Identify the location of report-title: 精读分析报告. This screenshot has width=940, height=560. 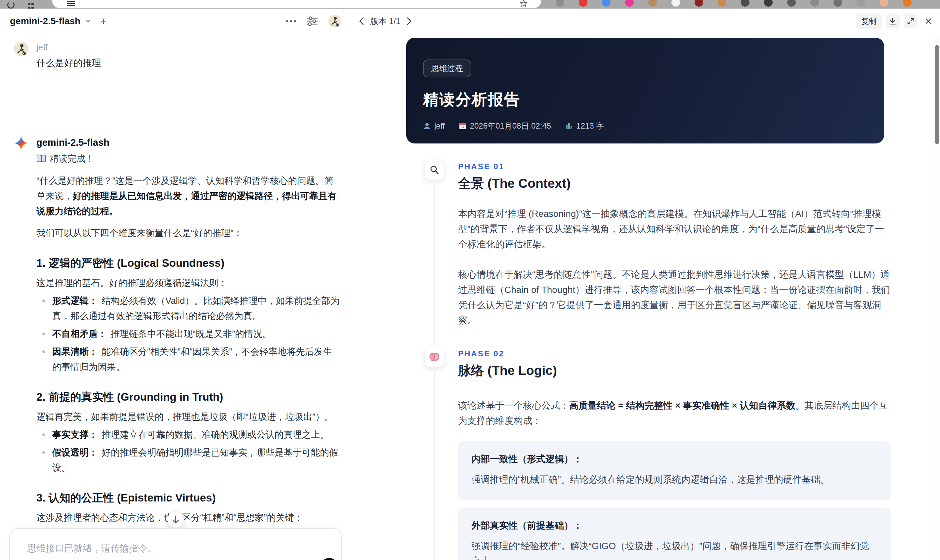
(644, 100).